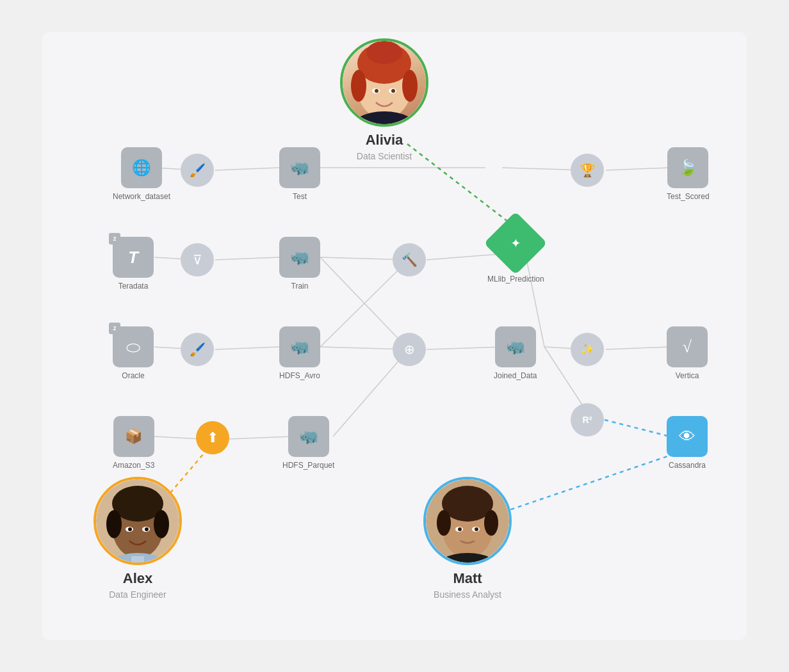  I want to click on node-label-joined-data: Joined_Data, so click(515, 376).